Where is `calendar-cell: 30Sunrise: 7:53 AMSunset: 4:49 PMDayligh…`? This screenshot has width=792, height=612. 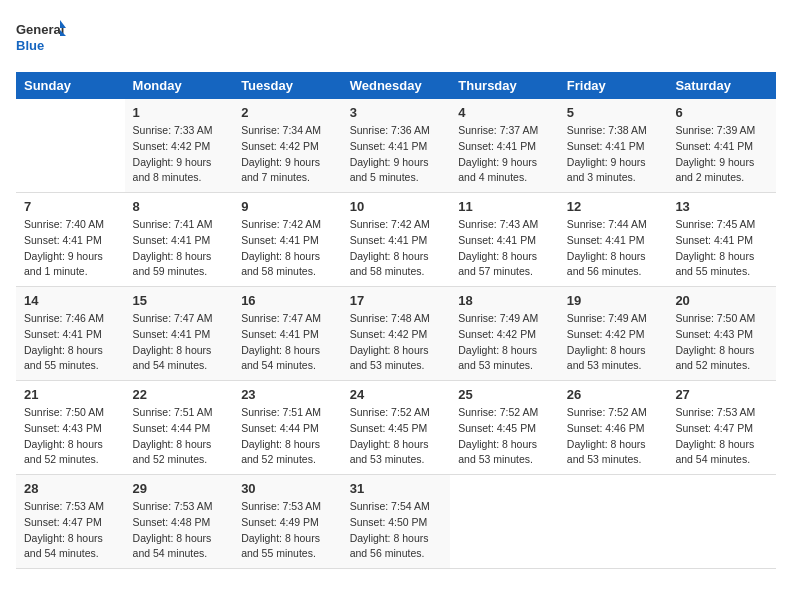 calendar-cell: 30Sunrise: 7:53 AMSunset: 4:49 PMDayligh… is located at coordinates (288, 522).